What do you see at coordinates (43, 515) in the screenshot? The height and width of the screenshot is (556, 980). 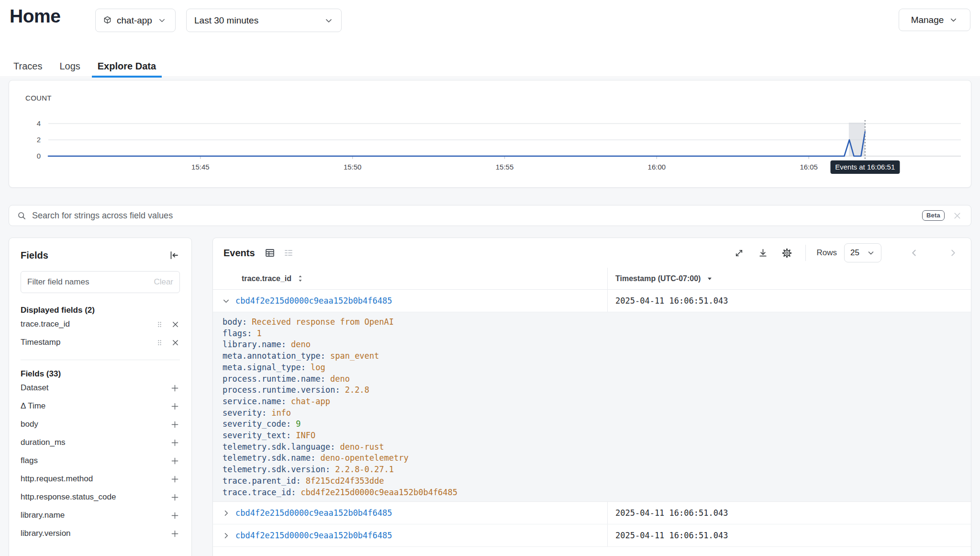 I see `field-label: library.name` at bounding box center [43, 515].